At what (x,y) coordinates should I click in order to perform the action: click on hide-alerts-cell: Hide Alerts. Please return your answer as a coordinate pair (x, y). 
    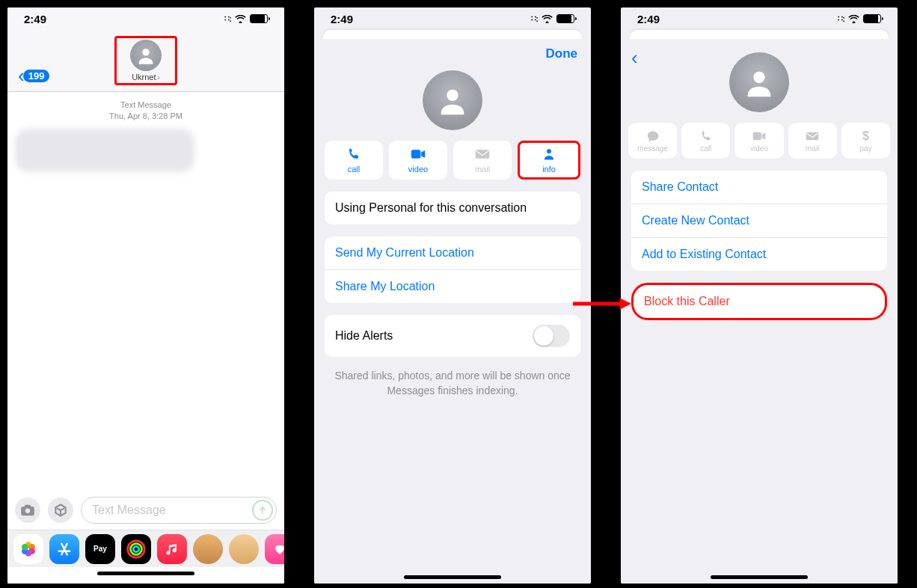
    Looking at the image, I should click on (453, 336).